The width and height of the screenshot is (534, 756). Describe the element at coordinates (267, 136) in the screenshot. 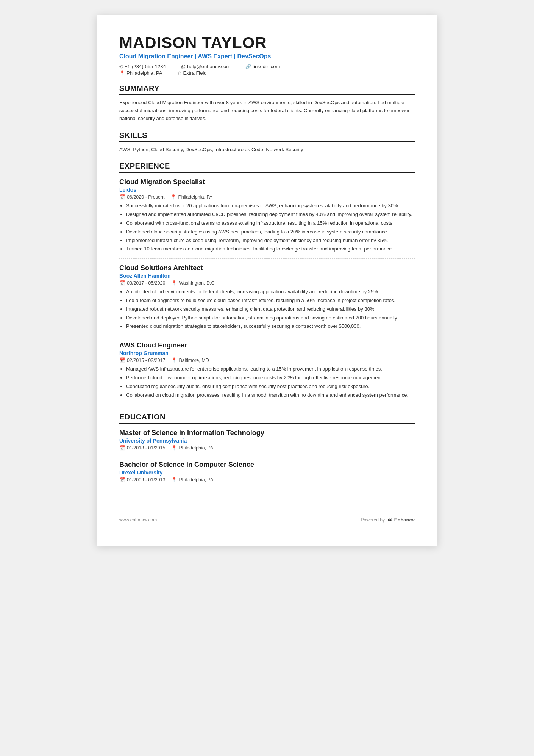

I see `skills-title: SKILLS` at that location.